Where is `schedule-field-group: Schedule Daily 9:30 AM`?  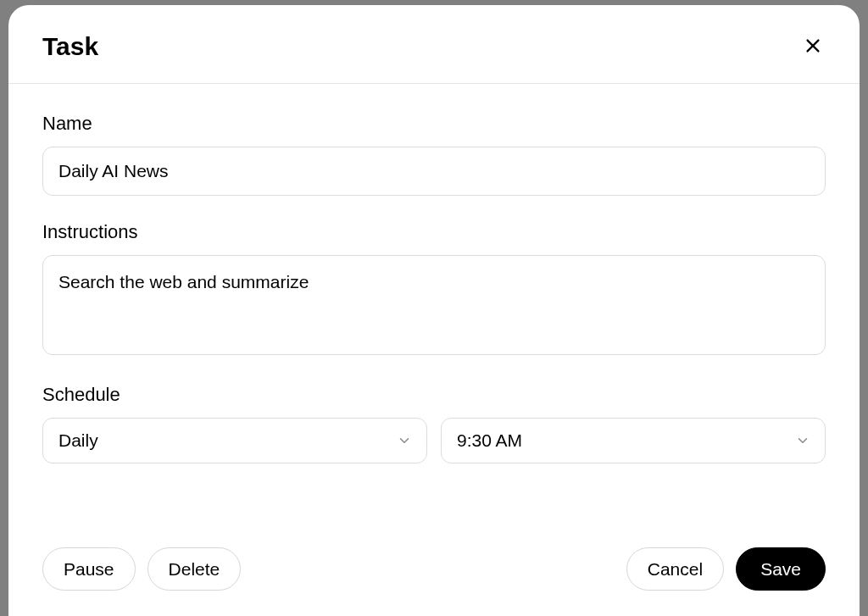 schedule-field-group: Schedule Daily 9:30 AM is located at coordinates (434, 424).